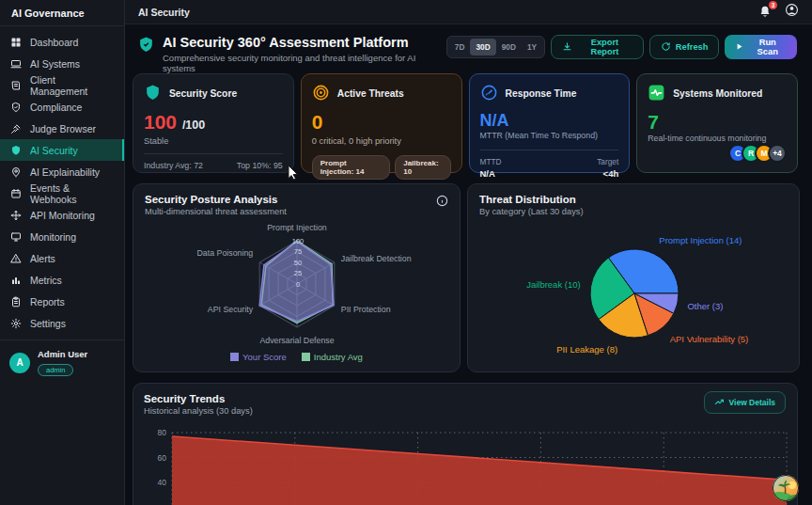 Image resolution: width=812 pixels, height=505 pixels. I want to click on mttr-subtitle: MTTR (Mean Time To Respond), so click(550, 135).